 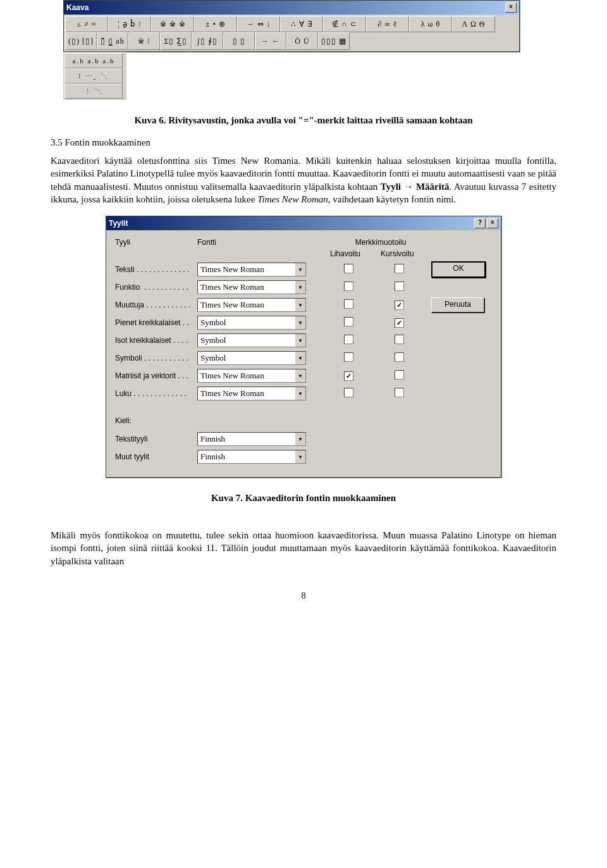 What do you see at coordinates (239, 41) in the screenshot?
I see `kaava-btn: ▯ ▯` at bounding box center [239, 41].